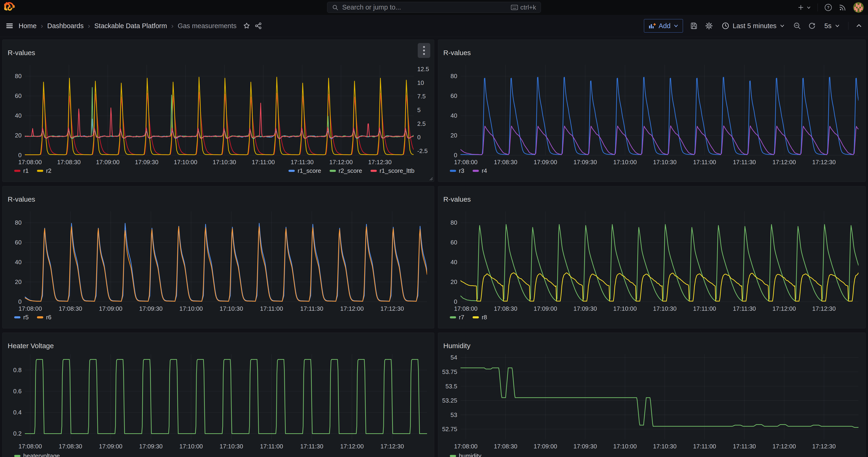  What do you see at coordinates (424, 51) in the screenshot?
I see `panel-menu-button` at bounding box center [424, 51].